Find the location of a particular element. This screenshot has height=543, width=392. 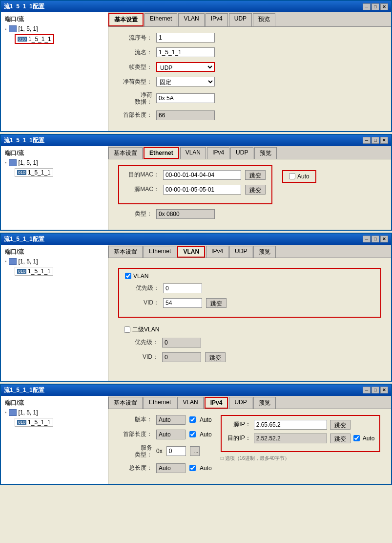

tab-preview-3: 预览 is located at coordinates (265, 252).